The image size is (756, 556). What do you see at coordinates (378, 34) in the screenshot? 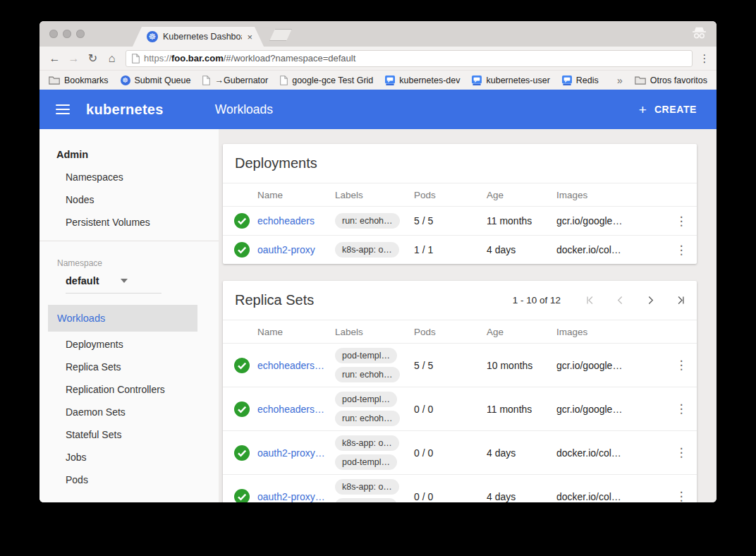
I see `browser-tab-bar: ☸ Kubernetes Dashboard ×` at bounding box center [378, 34].